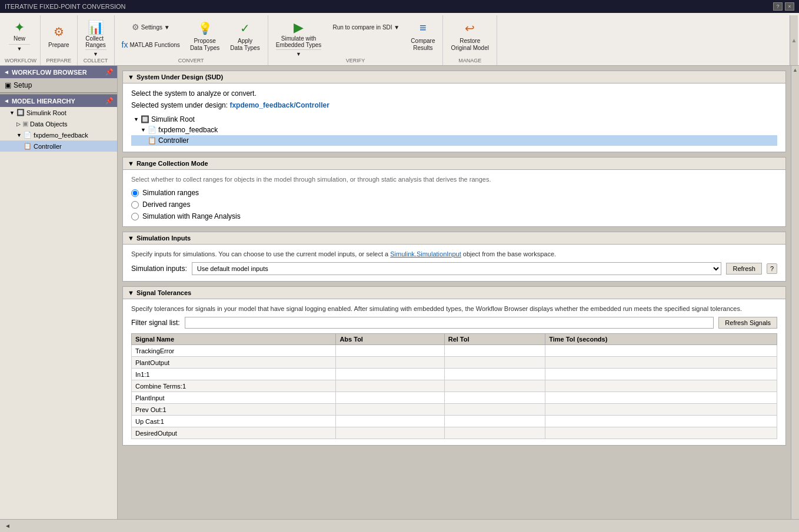 The image size is (799, 532). What do you see at coordinates (234, 398) in the screenshot?
I see `table-cell-name: PlantInput` at bounding box center [234, 398].